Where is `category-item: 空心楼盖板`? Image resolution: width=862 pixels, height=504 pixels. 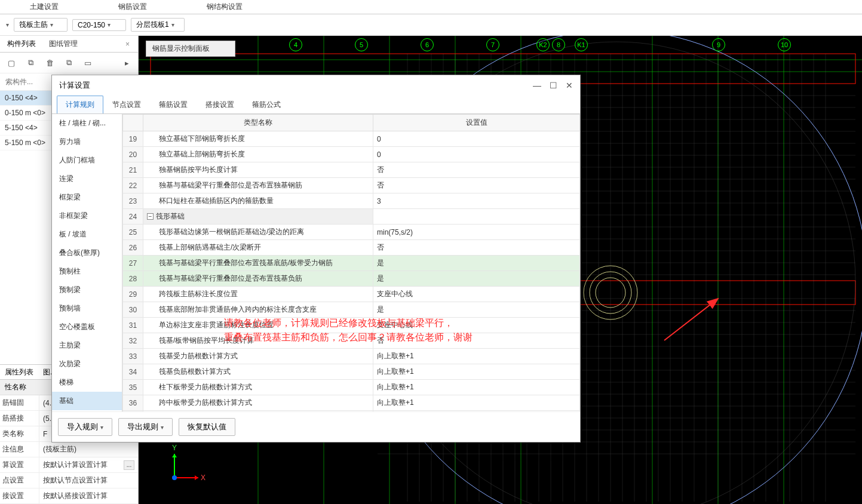
category-item: 空心楼盖板 is located at coordinates (87, 327).